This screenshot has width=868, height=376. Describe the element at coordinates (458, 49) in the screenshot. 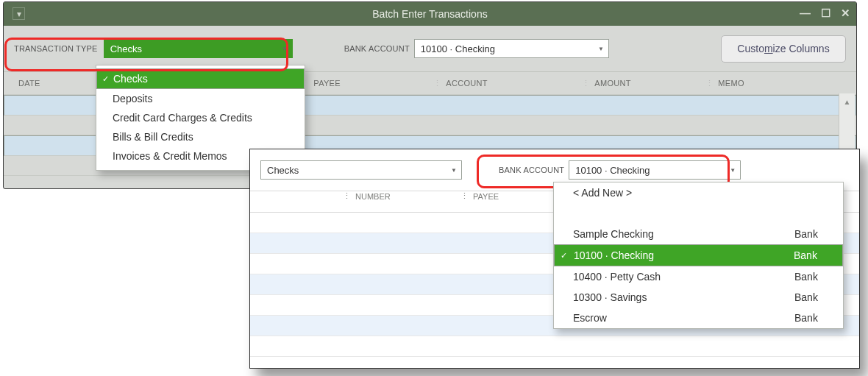

I see `bank-account-value: 10100 · Checking` at that location.